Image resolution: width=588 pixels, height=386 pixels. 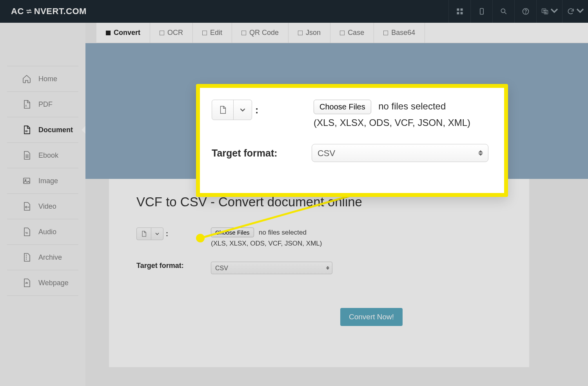 What do you see at coordinates (232, 110) in the screenshot?
I see `overlay-source-type-toggle` at bounding box center [232, 110].